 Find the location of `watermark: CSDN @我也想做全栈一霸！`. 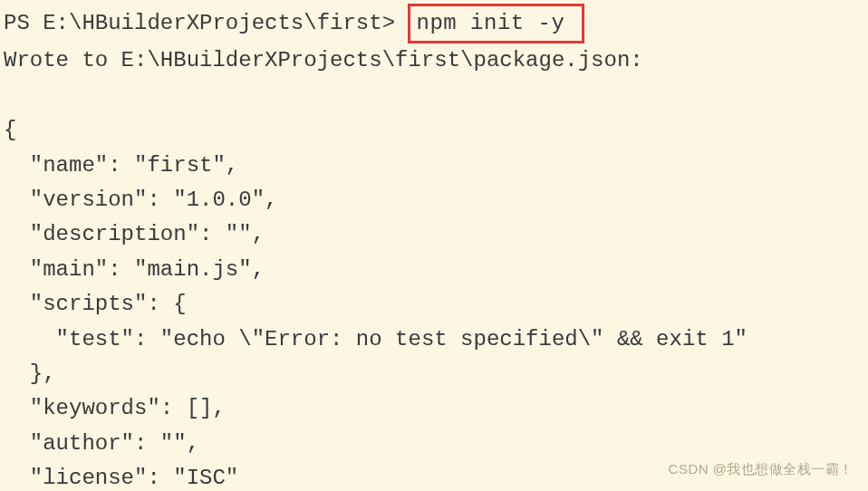

watermark: CSDN @我也想做全栈一霸！ is located at coordinates (761, 469).